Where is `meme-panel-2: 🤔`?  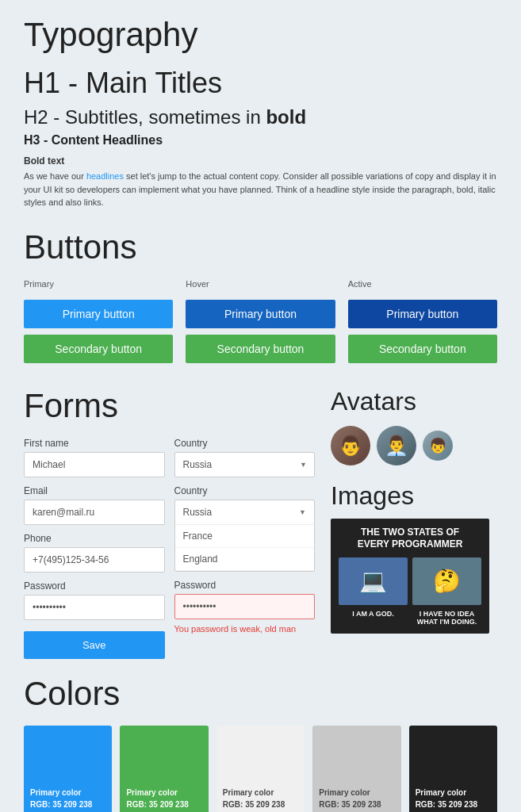
meme-panel-2: 🤔 is located at coordinates (447, 581).